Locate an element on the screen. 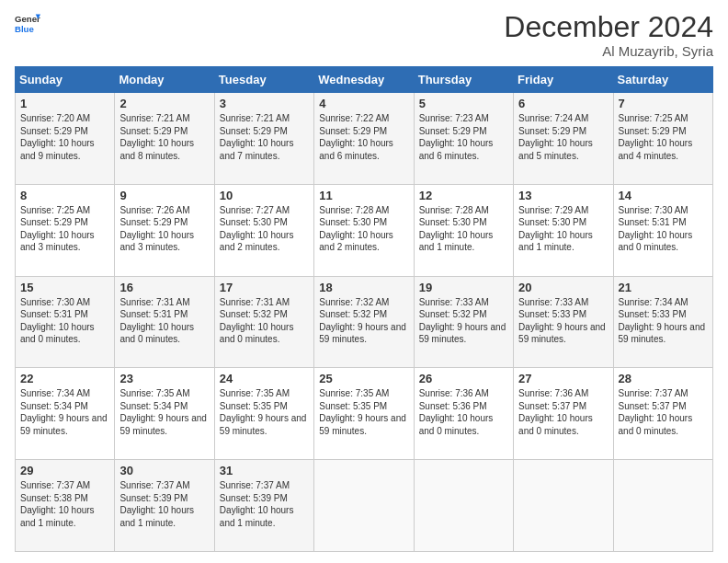 Image resolution: width=728 pixels, height=563 pixels. day-number: 8 is located at coordinates (64, 195).